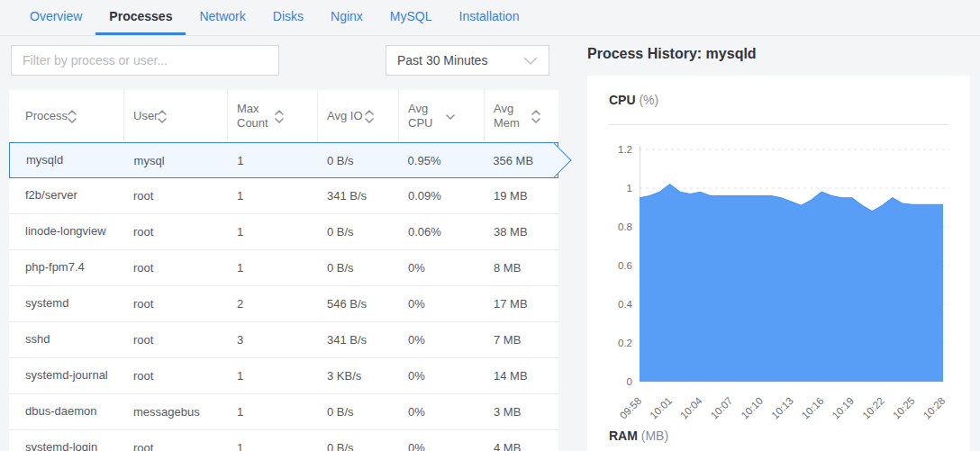 This screenshot has width=980, height=451. I want to click on column-label: Avg CPU, so click(427, 117).